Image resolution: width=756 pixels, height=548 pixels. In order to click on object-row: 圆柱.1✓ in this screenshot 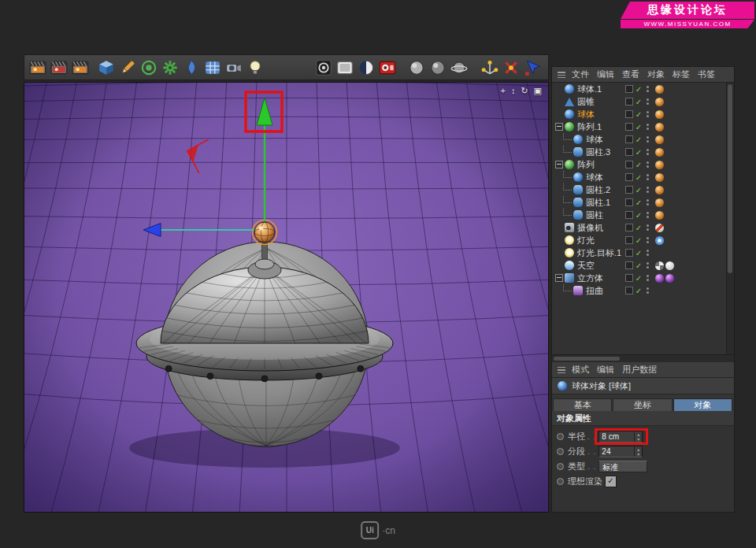, I will do `click(643, 202)`.